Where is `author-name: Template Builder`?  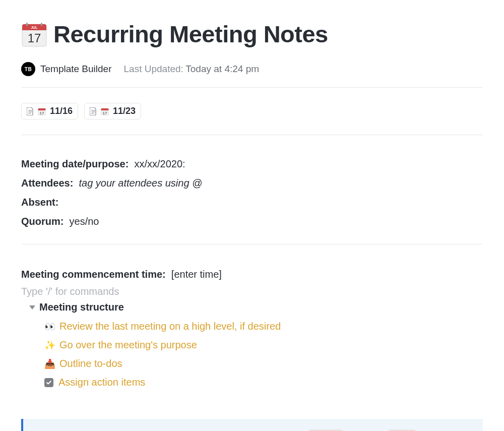 author-name: Template Builder is located at coordinates (76, 69).